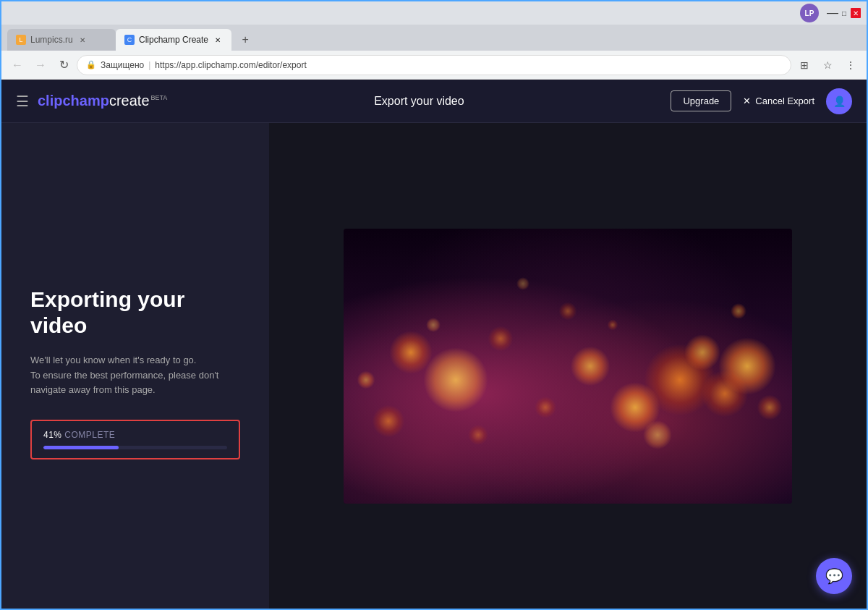 Image resolution: width=868 pixels, height=610 pixels. I want to click on cancel-x-icon: ✕, so click(746, 101).